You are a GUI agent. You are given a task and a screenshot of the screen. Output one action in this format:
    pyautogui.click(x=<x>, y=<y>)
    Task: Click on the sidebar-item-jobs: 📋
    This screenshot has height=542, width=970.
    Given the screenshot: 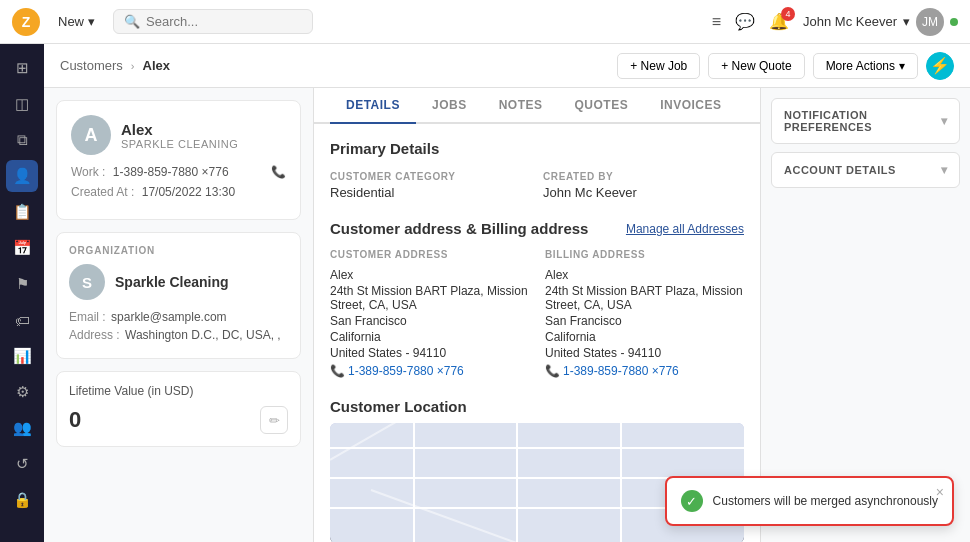 What is the action you would take?
    pyautogui.click(x=22, y=212)
    